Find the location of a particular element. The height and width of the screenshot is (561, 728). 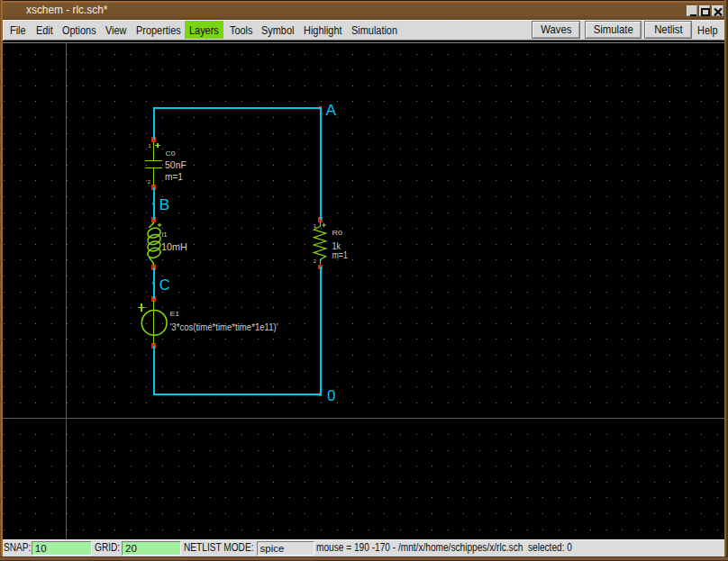

svg-text: 50nF is located at coordinates (176, 165).